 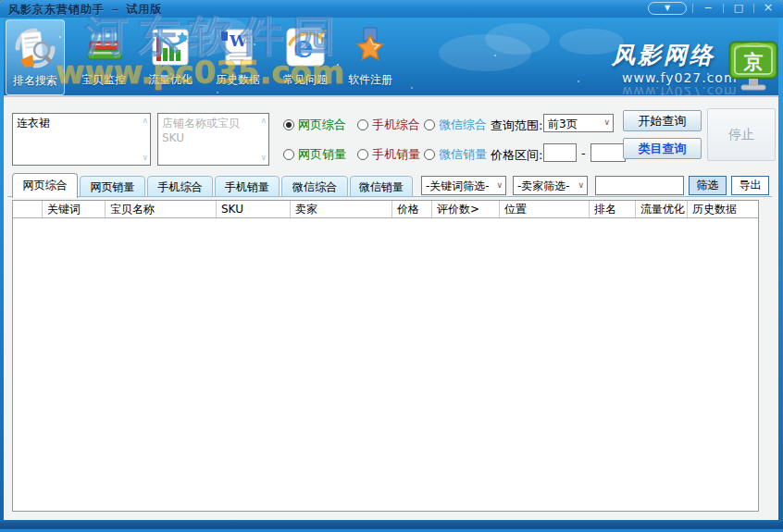 What do you see at coordinates (35, 48) in the screenshot?
I see `rank-search-icon` at bounding box center [35, 48].